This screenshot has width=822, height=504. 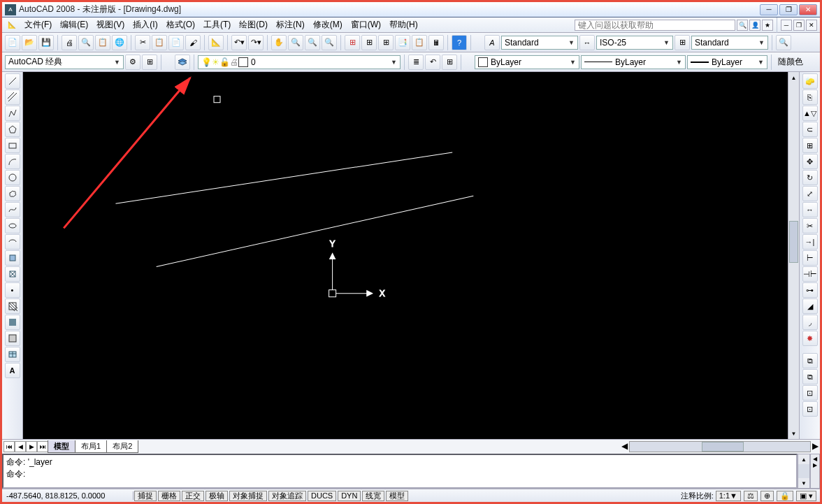 What do you see at coordinates (587, 43) in the screenshot?
I see `dimstyle-indicator-icon: ↔` at bounding box center [587, 43].